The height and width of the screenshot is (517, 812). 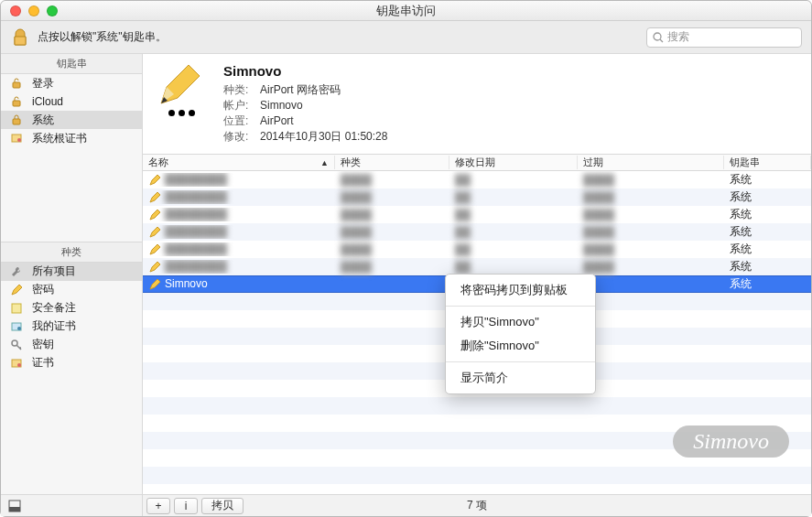 What do you see at coordinates (520, 378) in the screenshot?
I see `ctx-info: 显示简介` at bounding box center [520, 378].